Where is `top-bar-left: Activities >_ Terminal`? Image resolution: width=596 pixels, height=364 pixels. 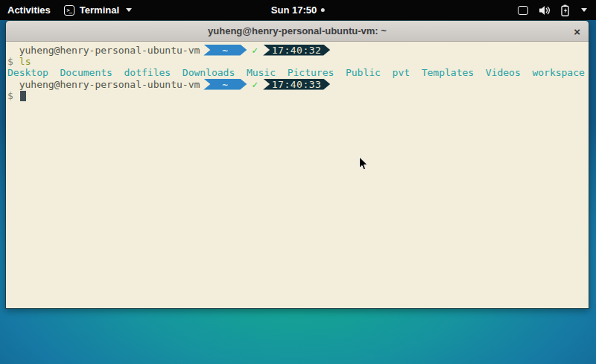 top-bar-left: Activities >_ Terminal is located at coordinates (66, 10).